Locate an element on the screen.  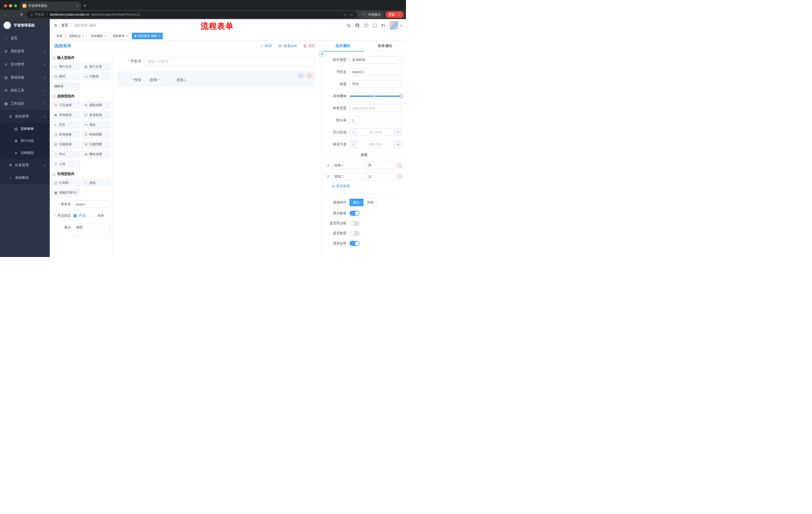
palette-item-row: ◫行容器 is located at coordinates (66, 183).